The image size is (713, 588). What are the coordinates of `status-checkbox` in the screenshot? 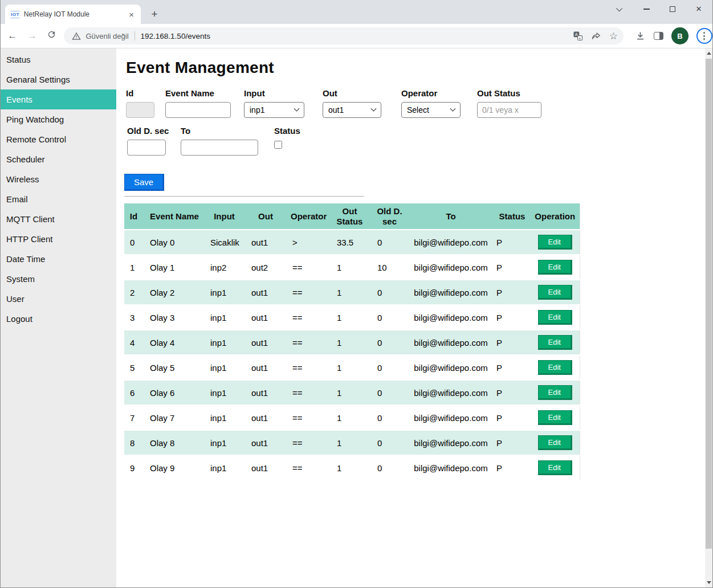 It's located at (278, 145).